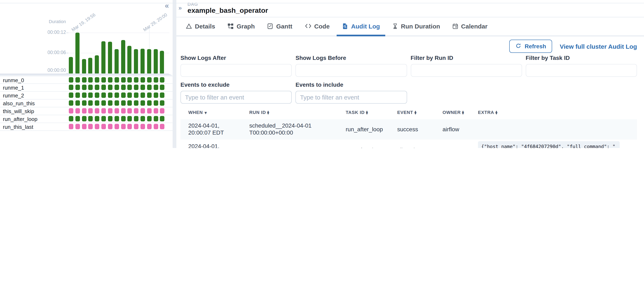 This screenshot has width=644, height=296. I want to click on tab-code: Code, so click(317, 27).